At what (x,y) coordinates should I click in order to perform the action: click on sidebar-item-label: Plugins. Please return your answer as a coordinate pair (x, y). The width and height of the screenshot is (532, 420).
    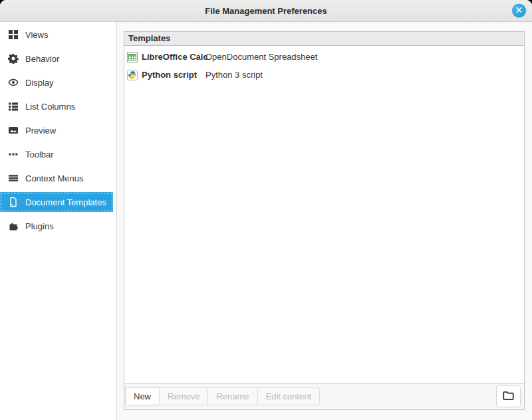
    Looking at the image, I should click on (40, 226).